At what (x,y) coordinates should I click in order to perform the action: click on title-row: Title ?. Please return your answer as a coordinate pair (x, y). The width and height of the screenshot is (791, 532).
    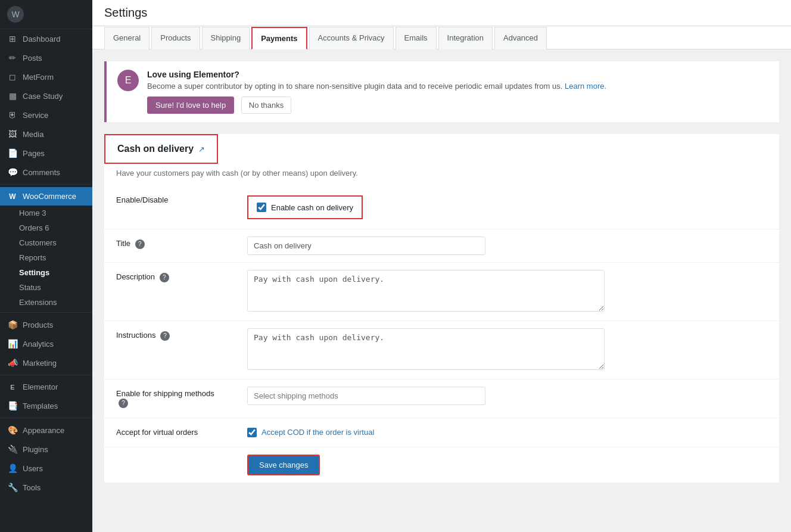
    Looking at the image, I should click on (442, 246).